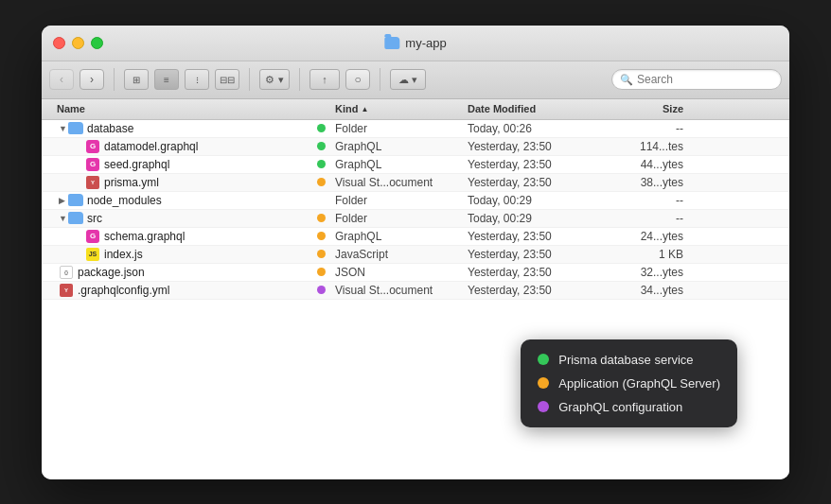  What do you see at coordinates (401, 182) in the screenshot?
I see `kind-cell: Visual St...ocument` at bounding box center [401, 182].